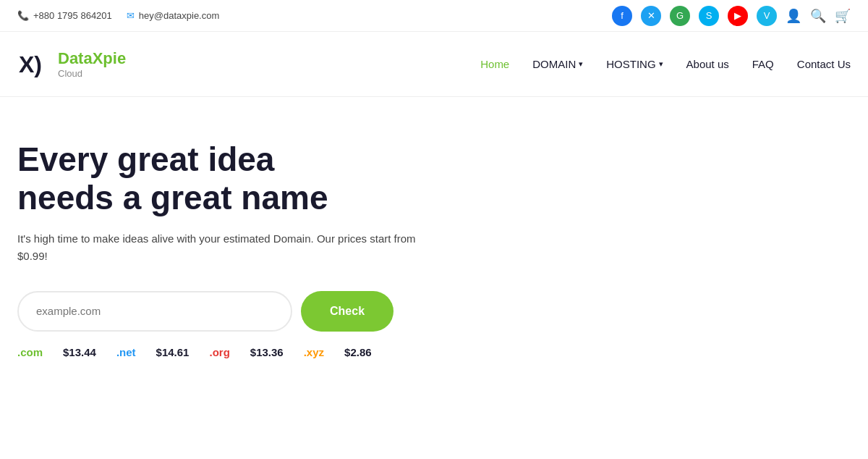 The height and width of the screenshot is (459, 868). What do you see at coordinates (155, 311) in the screenshot?
I see `domain-search-input` at bounding box center [155, 311].